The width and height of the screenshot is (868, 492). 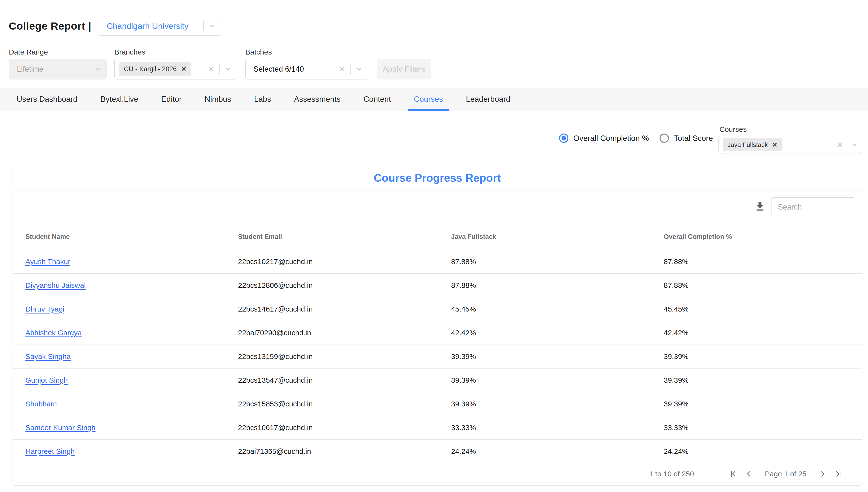 I want to click on student-name-cell: Sameer Kumar Singh, so click(x=132, y=428).